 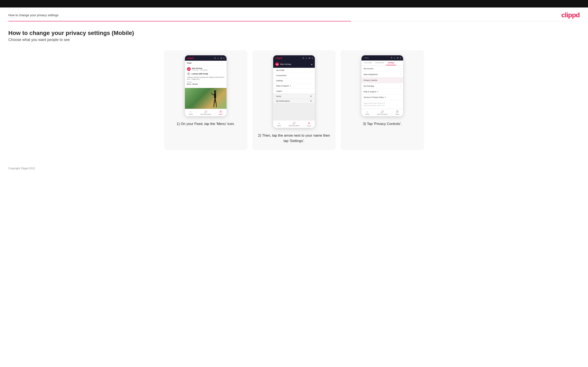 What do you see at coordinates (398, 114) in the screenshot?
I see `nav-menu-label-3: Menu` at bounding box center [398, 114].